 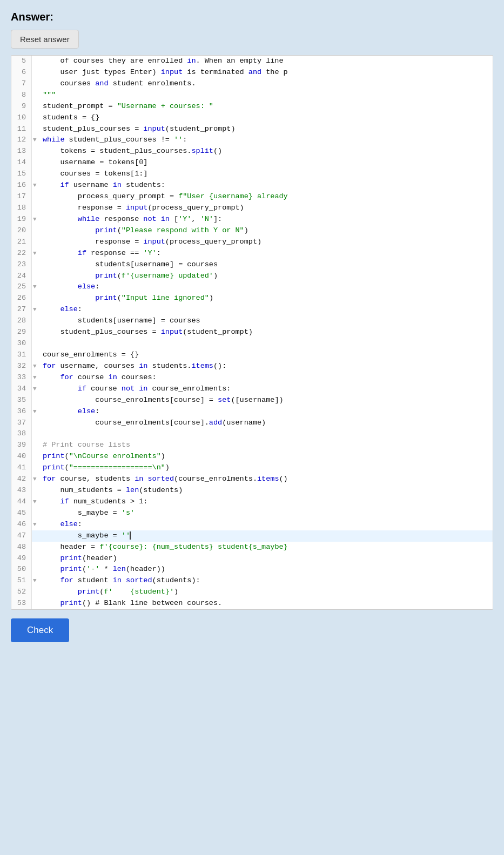 I want to click on table-row: 44▼ if num_students > 1:, so click(x=252, y=502).